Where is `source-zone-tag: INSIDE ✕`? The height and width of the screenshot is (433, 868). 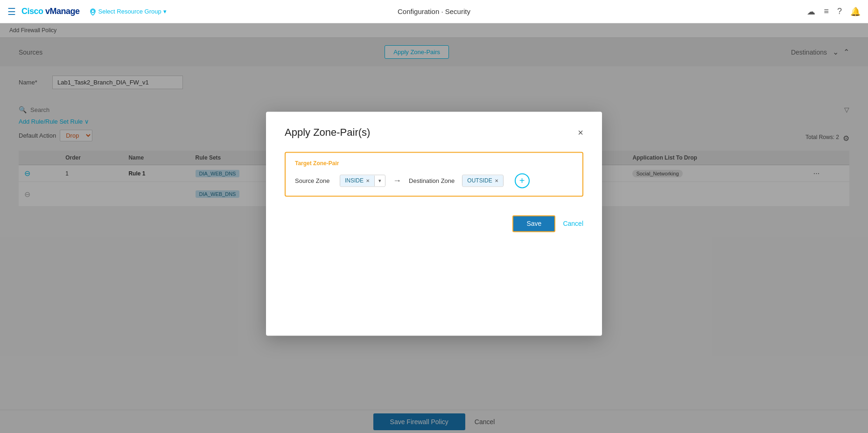 source-zone-tag: INSIDE ✕ is located at coordinates (357, 181).